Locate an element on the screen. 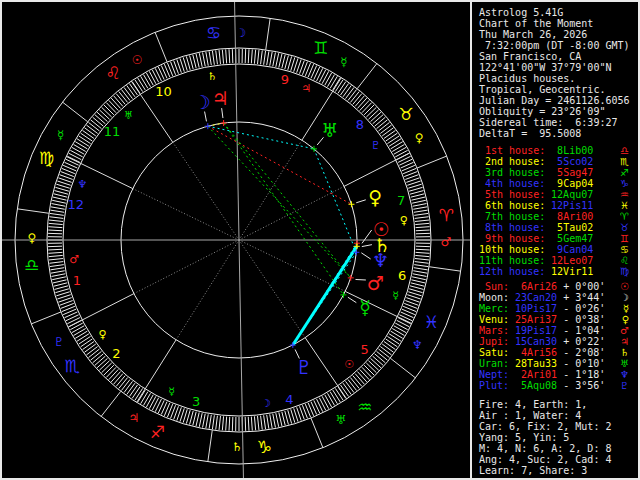  house-glyph-icon: ♒ is located at coordinates (624, 194).